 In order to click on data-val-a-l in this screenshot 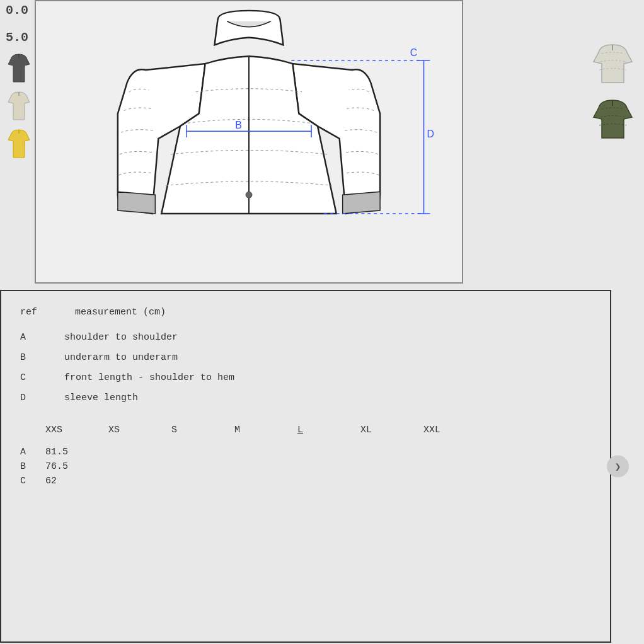, I will do `click(266, 452)`.